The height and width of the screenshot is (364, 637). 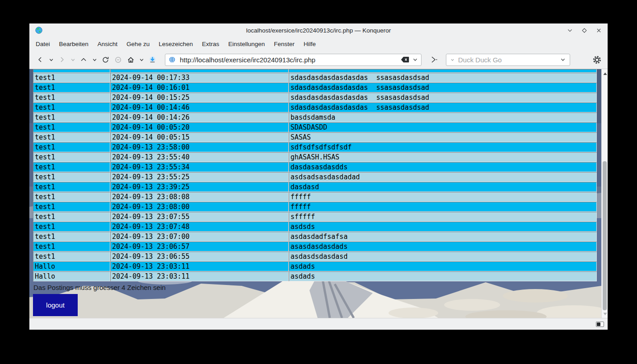 What do you see at coordinates (247, 44) in the screenshot?
I see `menu-einstellungen: Einstellungen` at bounding box center [247, 44].